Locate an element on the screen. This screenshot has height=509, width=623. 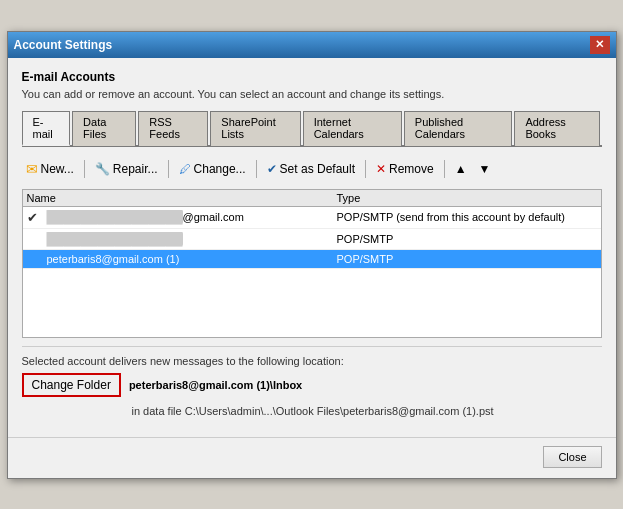
tab-rss-feeds: RSS Feeds is located at coordinates (173, 128).